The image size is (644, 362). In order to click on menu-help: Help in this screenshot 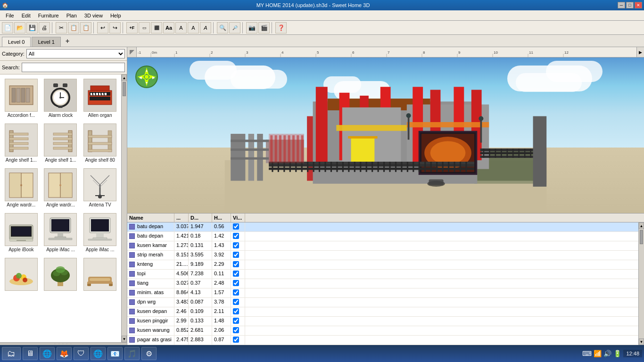, I will do `click(116, 15)`.